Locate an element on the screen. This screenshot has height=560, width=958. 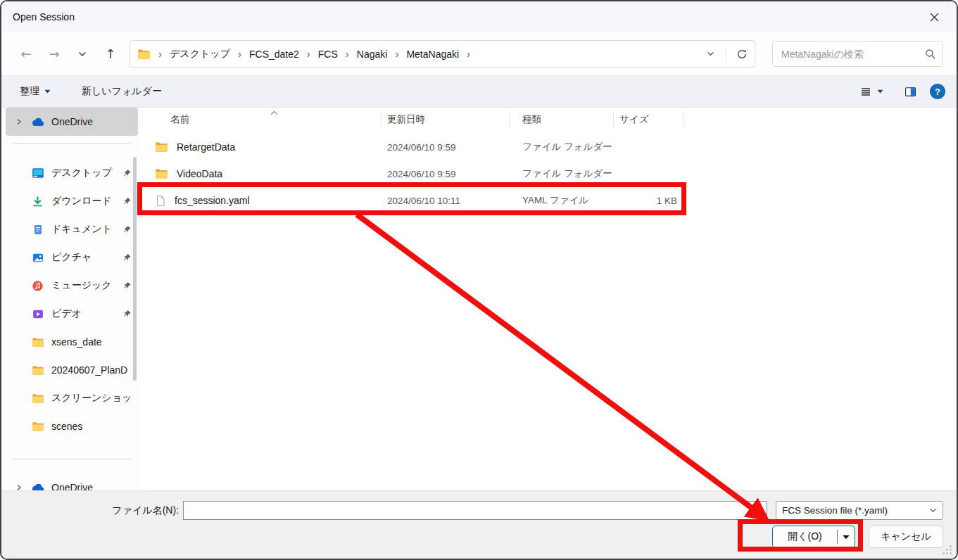
search-input is located at coordinates (852, 54).